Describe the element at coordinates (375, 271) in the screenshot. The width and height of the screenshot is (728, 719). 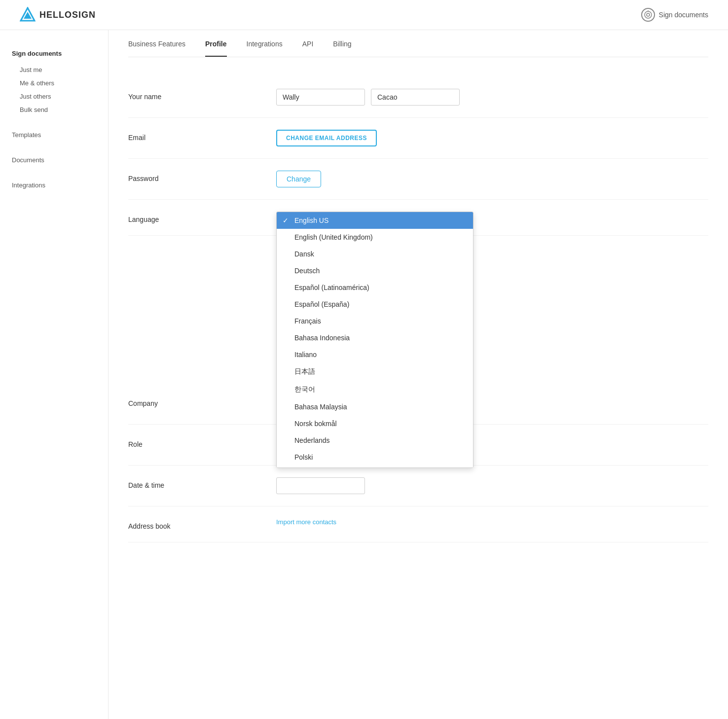
I see `dropdown-item-deutsch: Deutsch` at that location.